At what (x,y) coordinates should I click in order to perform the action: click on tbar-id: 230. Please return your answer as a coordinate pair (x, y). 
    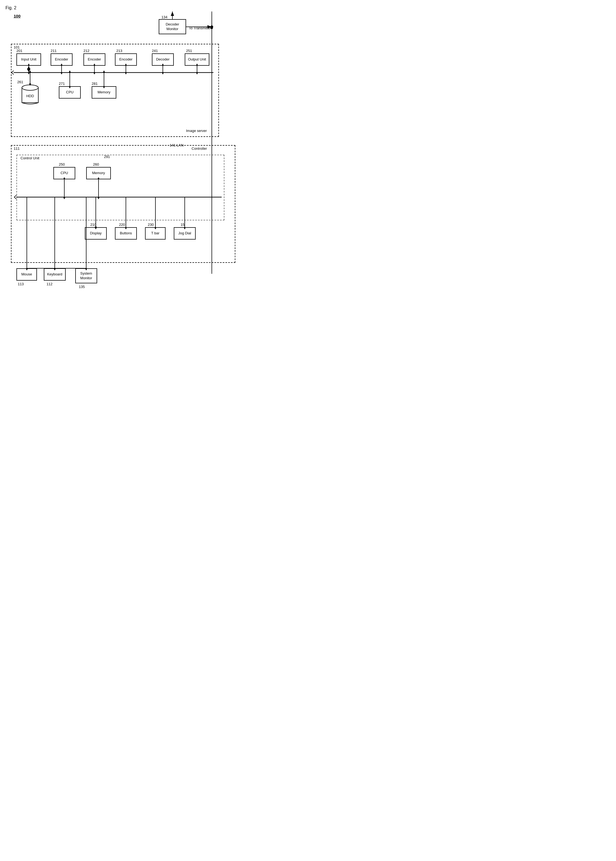
    Looking at the image, I should click on (151, 225).